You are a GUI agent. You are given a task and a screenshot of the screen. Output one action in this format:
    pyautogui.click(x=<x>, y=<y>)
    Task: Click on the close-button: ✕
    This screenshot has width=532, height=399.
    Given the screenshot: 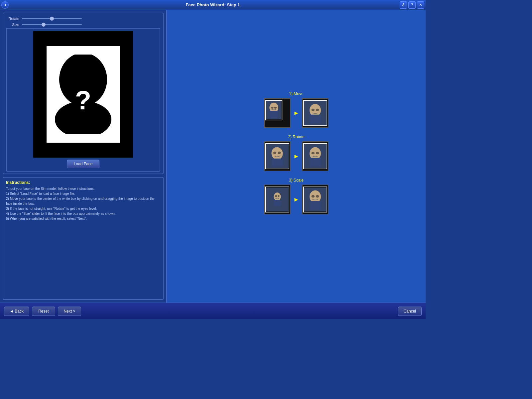 What is the action you would take?
    pyautogui.click(x=421, y=5)
    